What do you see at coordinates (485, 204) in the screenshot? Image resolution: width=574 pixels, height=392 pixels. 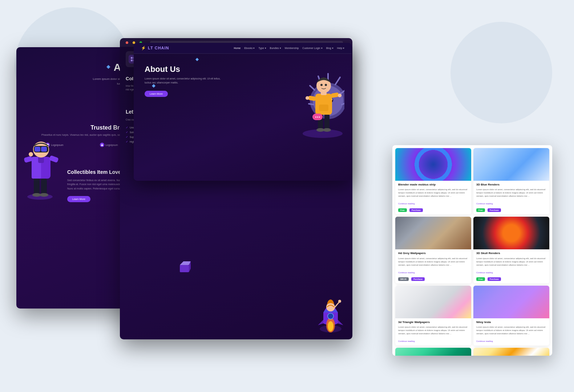 I see `blog-card-2-link: Continue reading` at bounding box center [485, 204].